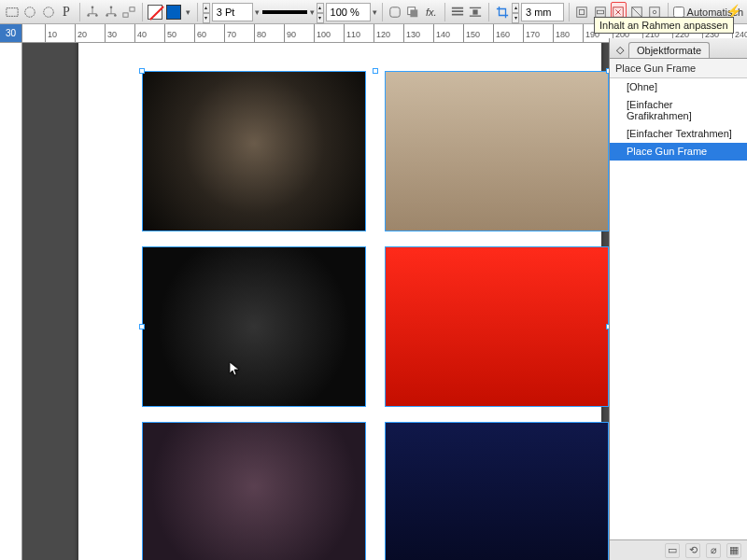 The height and width of the screenshot is (560, 747). What do you see at coordinates (322, 34) in the screenshot?
I see `ruler-tick: 100` at bounding box center [322, 34].